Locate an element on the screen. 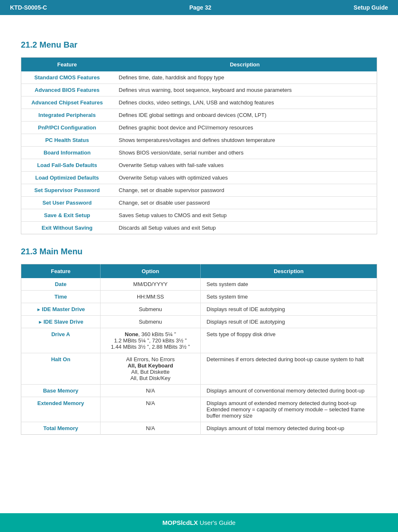  feature-cell: PnP/PCI Configuration is located at coordinates (67, 128).